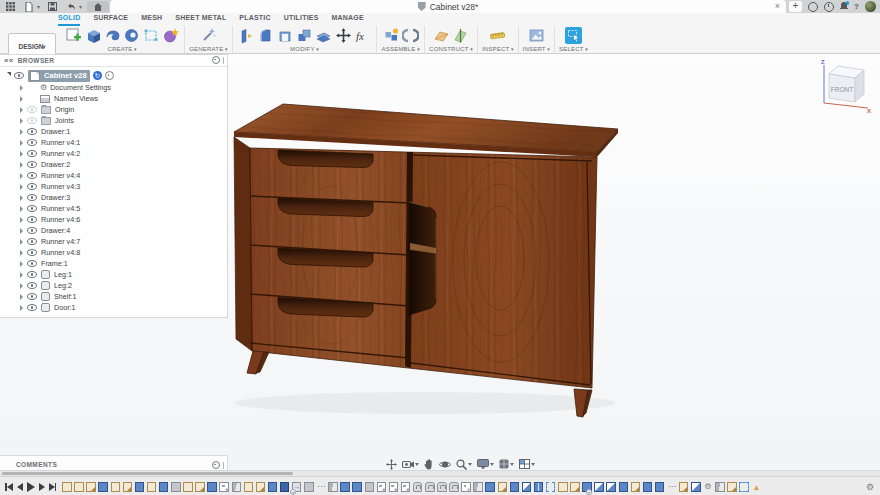 The image size is (880, 495). Describe the element at coordinates (813, 7) in the screenshot. I see `extensions-icon` at that location.